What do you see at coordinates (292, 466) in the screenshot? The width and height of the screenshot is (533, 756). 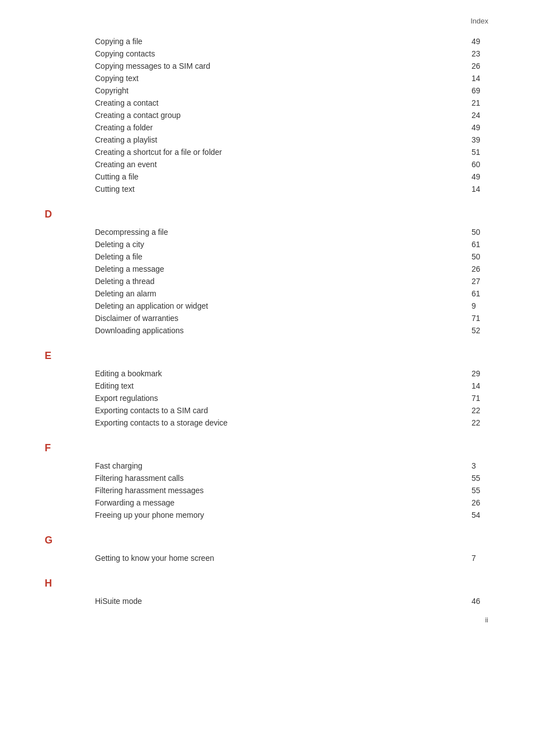 I see `index-entry: Fast charging3` at bounding box center [292, 466].